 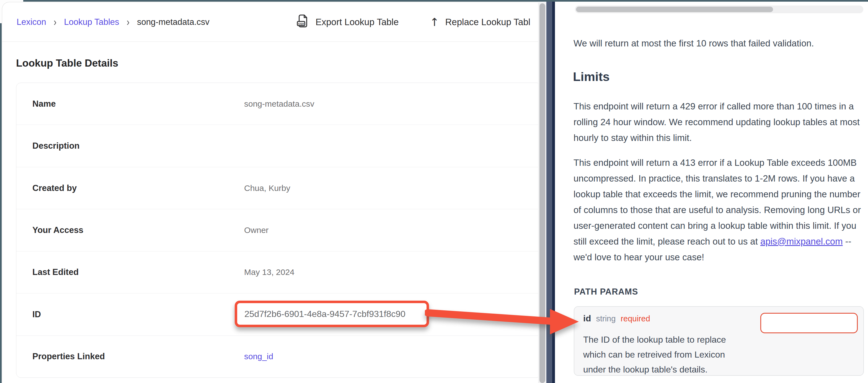 What do you see at coordinates (717, 202) in the screenshot?
I see `paragraph-text: This endpoint will return a 413 error if…` at bounding box center [717, 202].